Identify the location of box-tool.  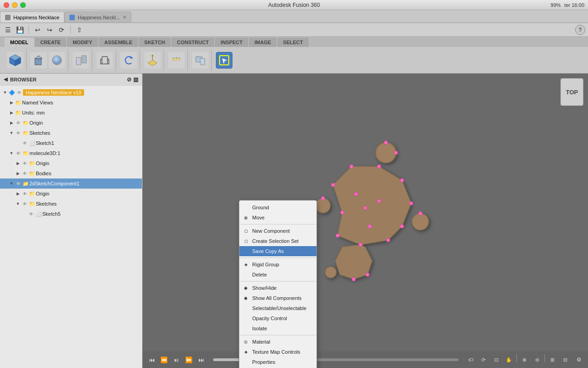
(39, 60).